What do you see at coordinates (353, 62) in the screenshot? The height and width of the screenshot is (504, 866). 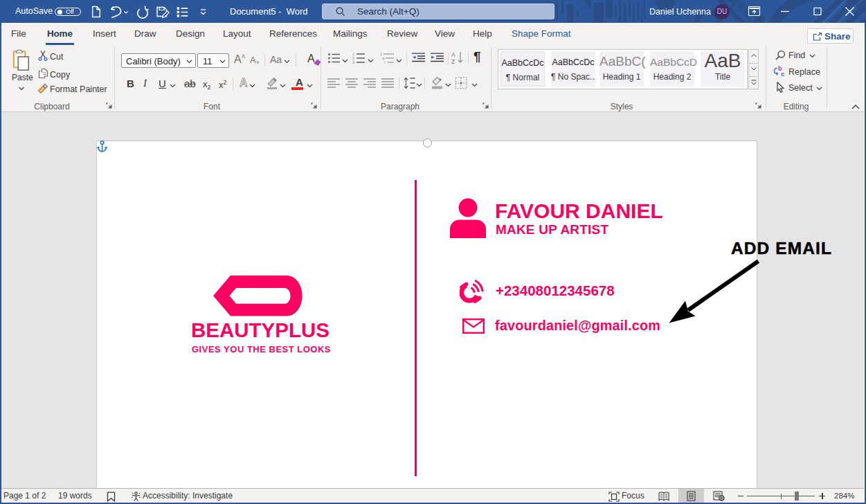 I see `svg-text: 3` at bounding box center [353, 62].